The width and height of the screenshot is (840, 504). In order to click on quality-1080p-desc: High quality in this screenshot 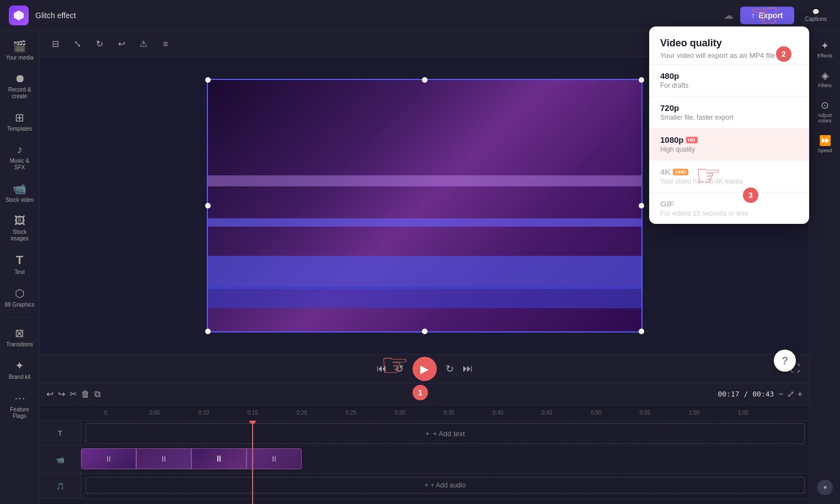, I will do `click(729, 149)`.